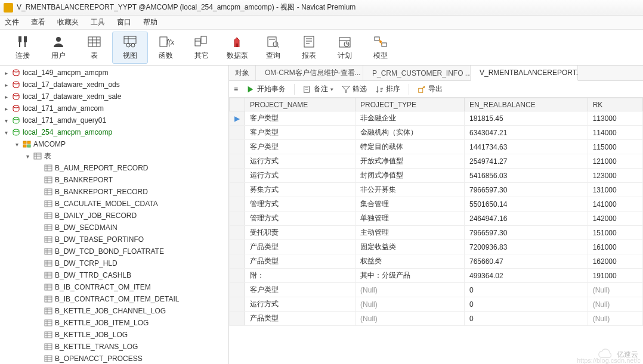  What do you see at coordinates (115, 347) in the screenshot?
I see `table-B_KETTLE_TRANS_LOG: B_KETTLE_TRANS_LOG` at bounding box center [115, 347].